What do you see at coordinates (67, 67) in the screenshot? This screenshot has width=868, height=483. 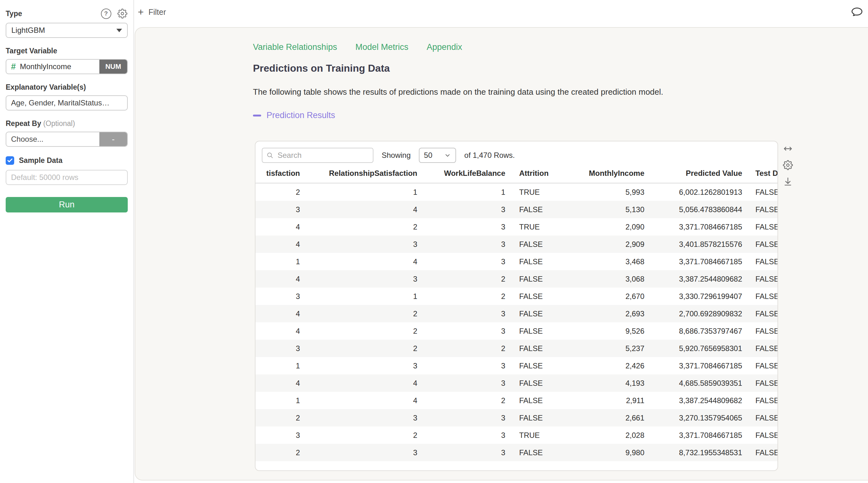 I see `target-variable-field: # MonthlyIncome NUM` at bounding box center [67, 67].